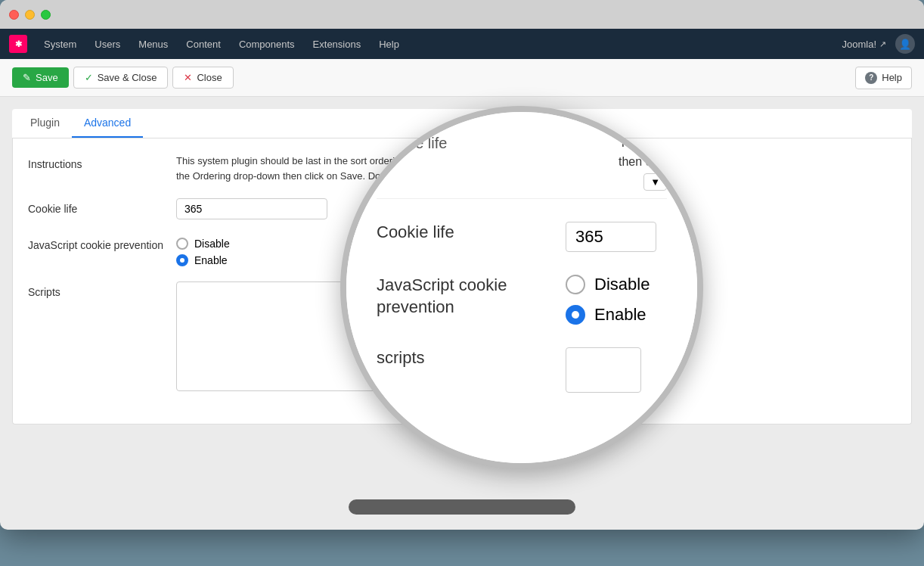 The width and height of the screenshot is (924, 566). Describe the element at coordinates (212, 244) in the screenshot. I see `disable-radio-label: Disable` at that location.